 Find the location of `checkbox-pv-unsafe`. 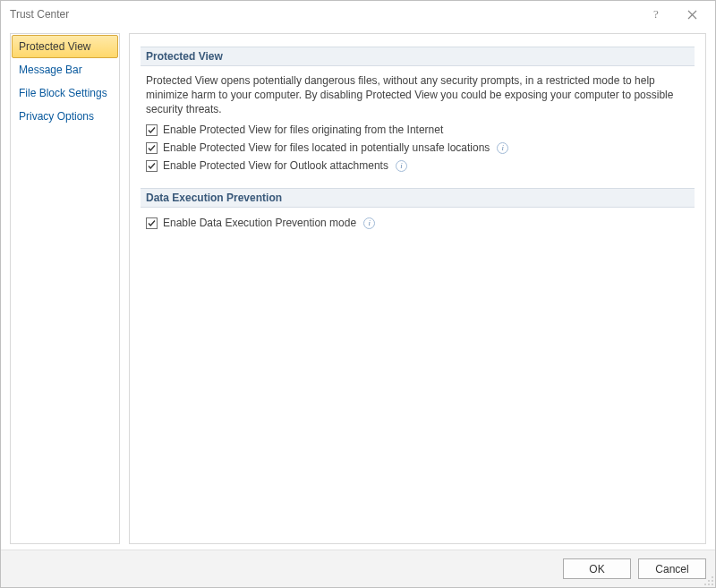

checkbox-pv-unsafe is located at coordinates (152, 149).